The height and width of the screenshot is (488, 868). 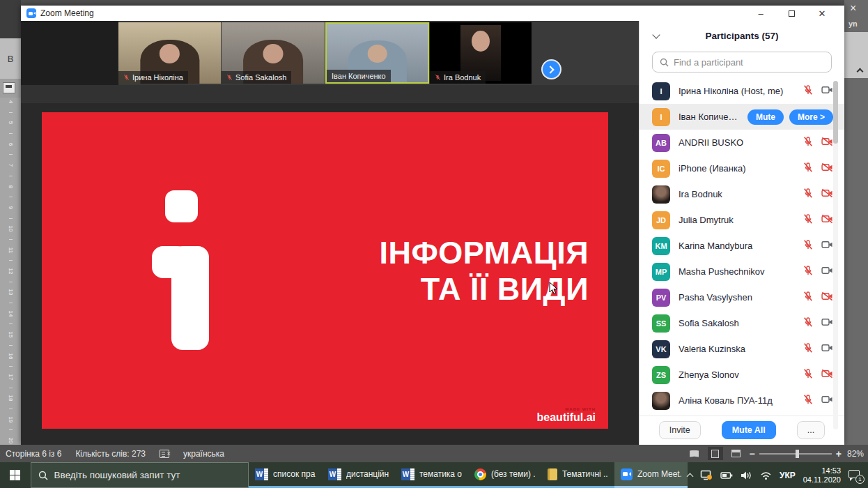 I want to click on taskbar-item-notes: Тематичні ..., so click(x=578, y=475).